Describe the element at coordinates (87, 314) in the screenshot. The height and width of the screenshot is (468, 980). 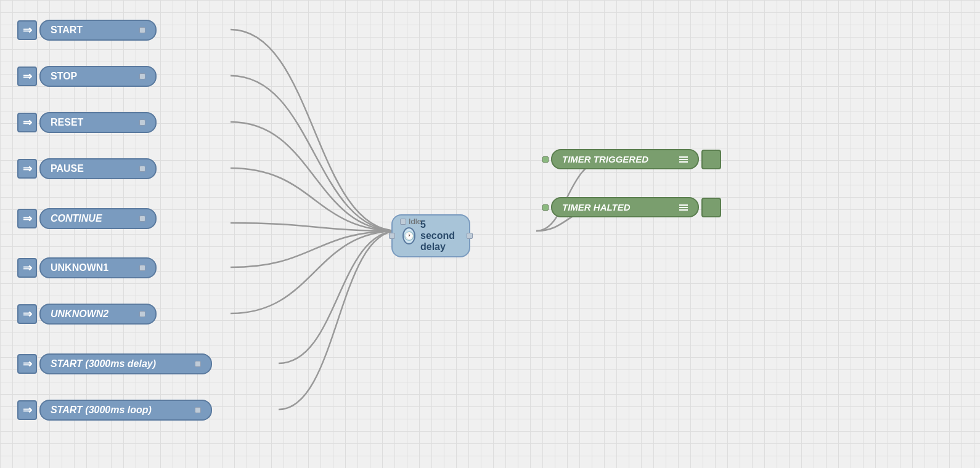
I see `input-node-unknown2: ⇒ UNKNOWN2` at that location.